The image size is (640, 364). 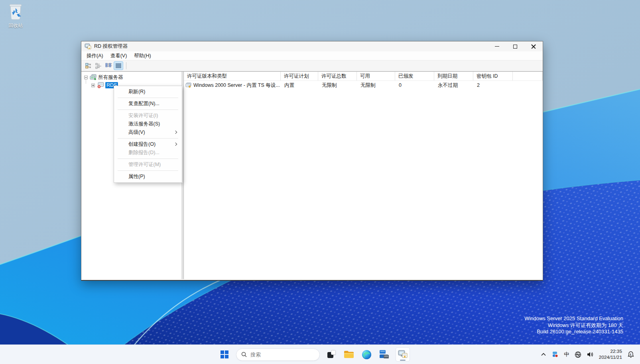 I want to click on context-menu-activate-server: 激活服务器(S), so click(x=148, y=124).